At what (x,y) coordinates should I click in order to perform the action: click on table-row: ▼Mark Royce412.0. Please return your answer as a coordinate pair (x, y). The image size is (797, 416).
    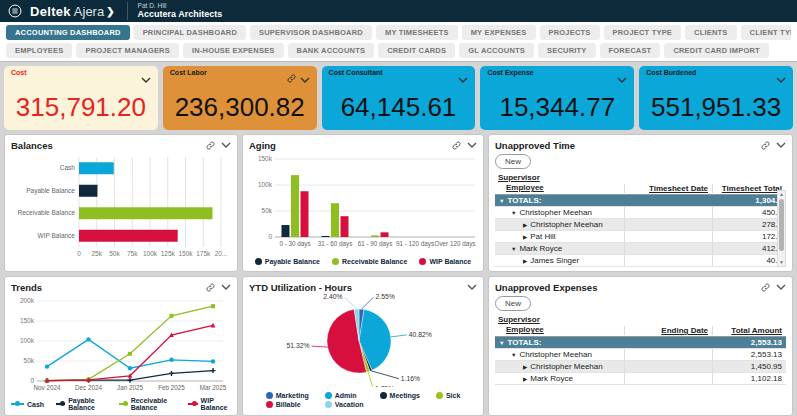
    Looking at the image, I should click on (640, 249).